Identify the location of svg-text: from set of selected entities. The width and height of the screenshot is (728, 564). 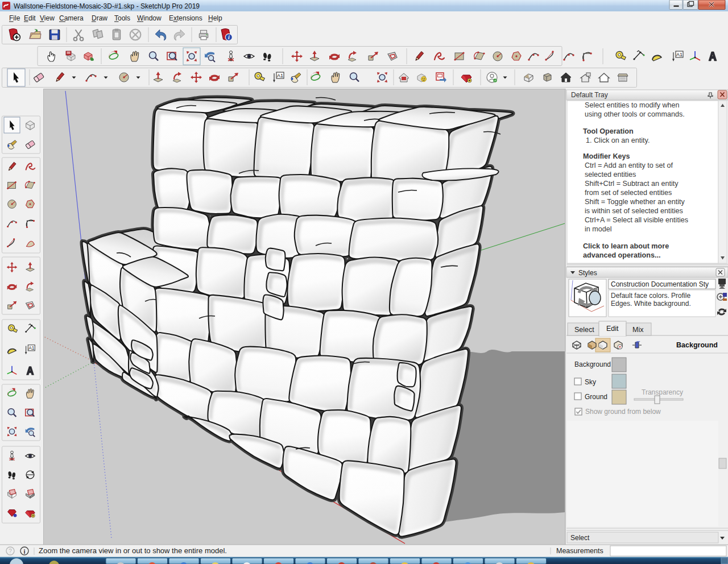
(628, 193).